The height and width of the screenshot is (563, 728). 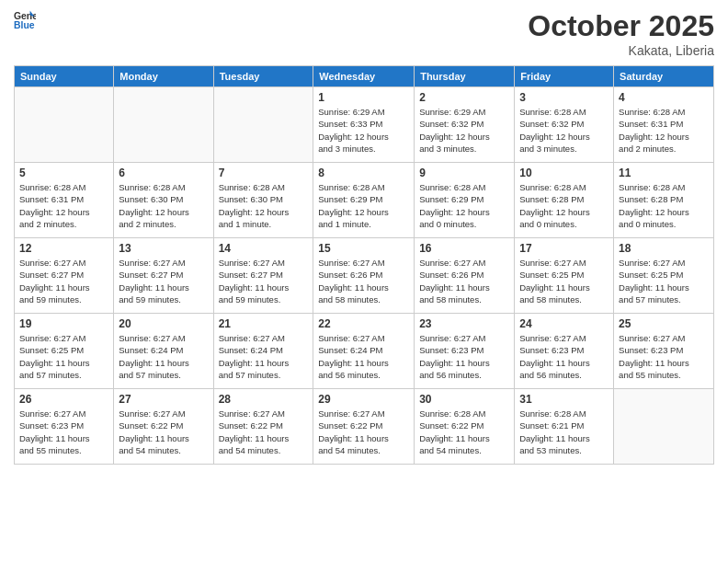 I want to click on table-row: 24Sunrise: 6:27 AM Sunset: 6:23 PM Dayli…, so click(x=564, y=351).